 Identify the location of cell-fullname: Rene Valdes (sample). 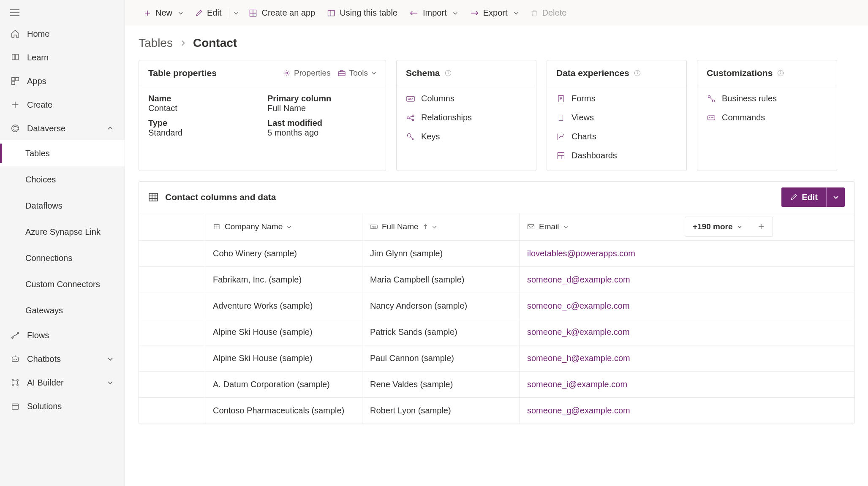
(441, 384).